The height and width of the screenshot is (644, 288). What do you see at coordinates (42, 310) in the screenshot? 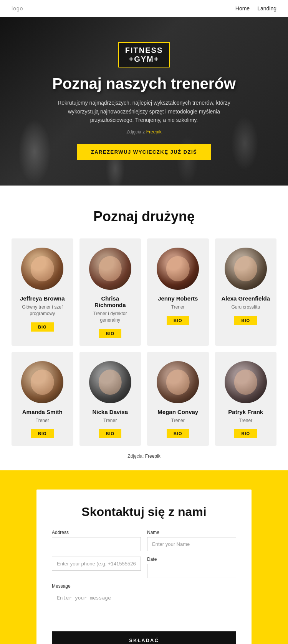
I see `trainer-role: Główny trener i szef programowy` at bounding box center [42, 310].